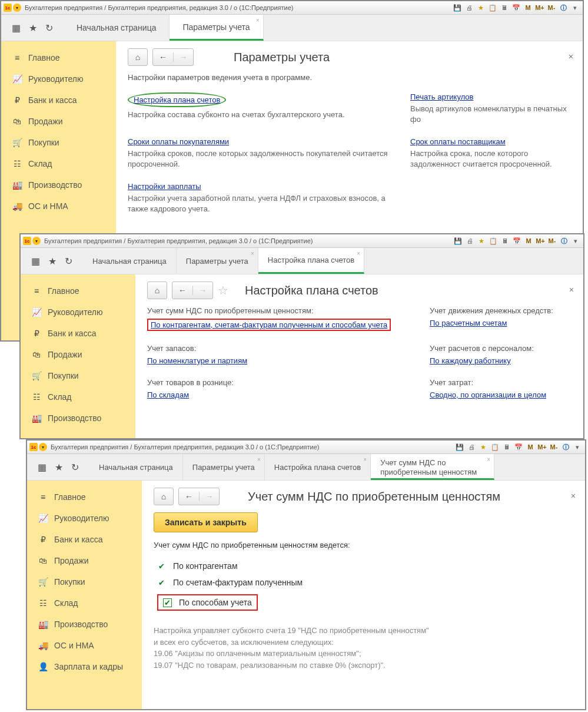 Image resolution: width=588 pixels, height=712 pixels. What do you see at coordinates (269, 325) in the screenshot?
I see `link-vat-mode: По контрагентам, счетам-фактурам получен…` at bounding box center [269, 325].